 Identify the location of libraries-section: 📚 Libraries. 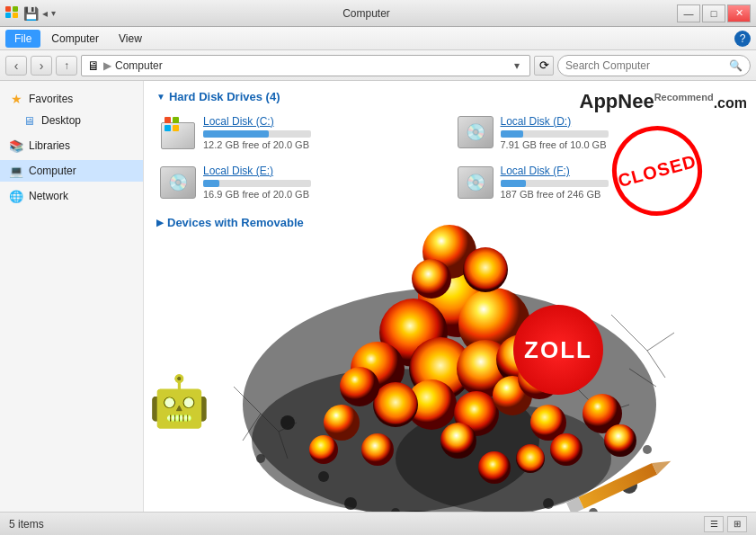
(72, 146).